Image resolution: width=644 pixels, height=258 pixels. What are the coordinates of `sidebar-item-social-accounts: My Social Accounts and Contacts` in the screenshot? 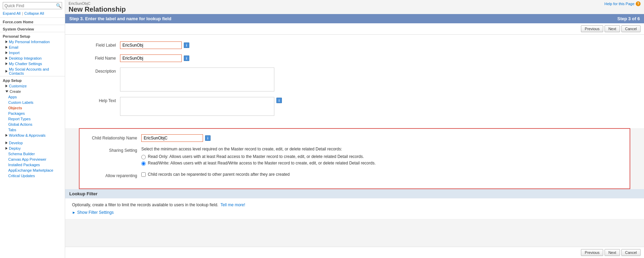 It's located at (32, 71).